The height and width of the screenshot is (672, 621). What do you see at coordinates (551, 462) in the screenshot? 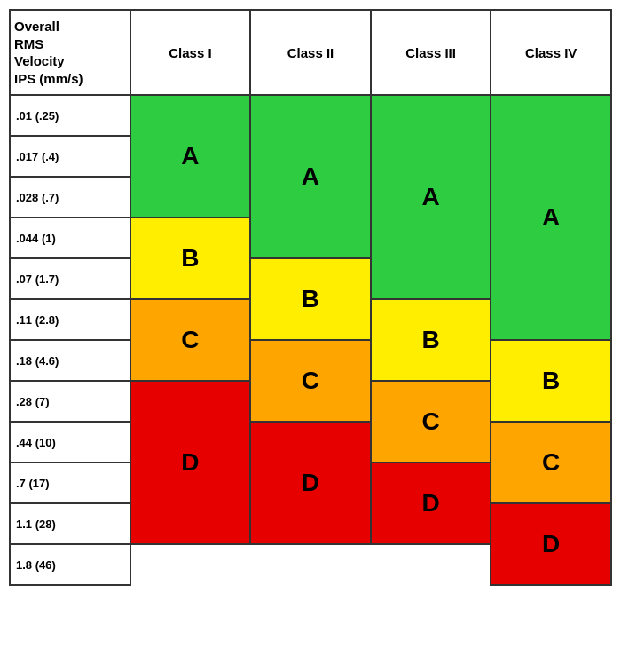
I see `grade-c4-C: C` at bounding box center [551, 462].